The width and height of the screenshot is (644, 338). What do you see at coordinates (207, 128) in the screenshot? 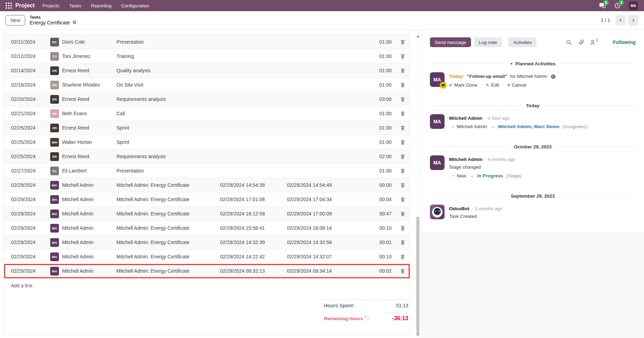
I see `timesheet-row: 02/25/2024 ER Ernest Reed Sprint 01:00` at bounding box center [207, 128].